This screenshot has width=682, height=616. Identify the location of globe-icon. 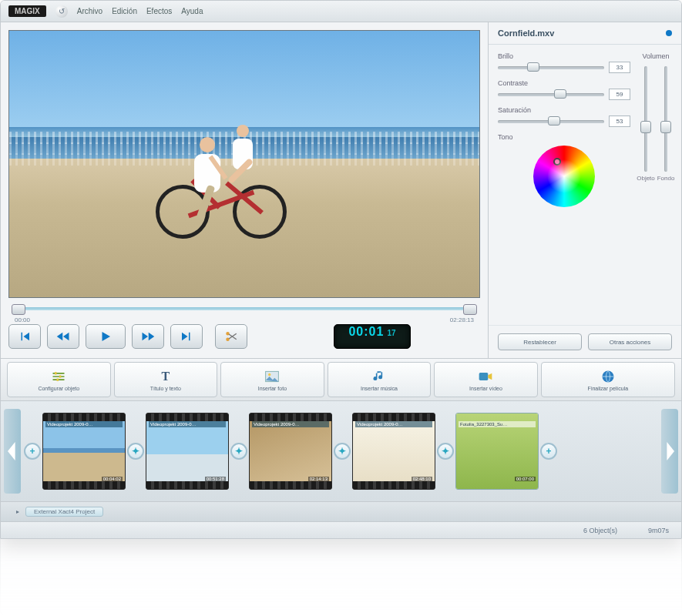
(608, 377).